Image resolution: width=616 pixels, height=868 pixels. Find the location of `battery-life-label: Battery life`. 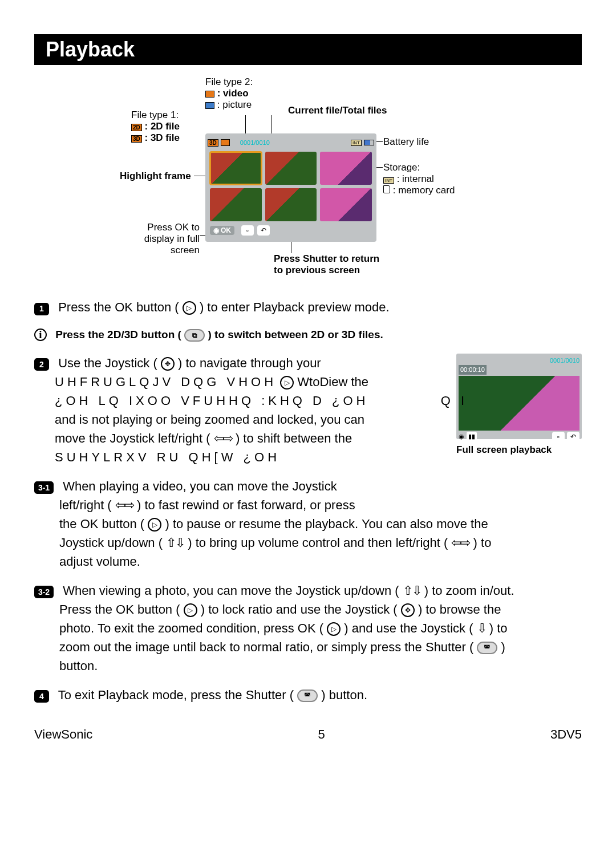

battery-life-label: Battery life is located at coordinates (406, 142).